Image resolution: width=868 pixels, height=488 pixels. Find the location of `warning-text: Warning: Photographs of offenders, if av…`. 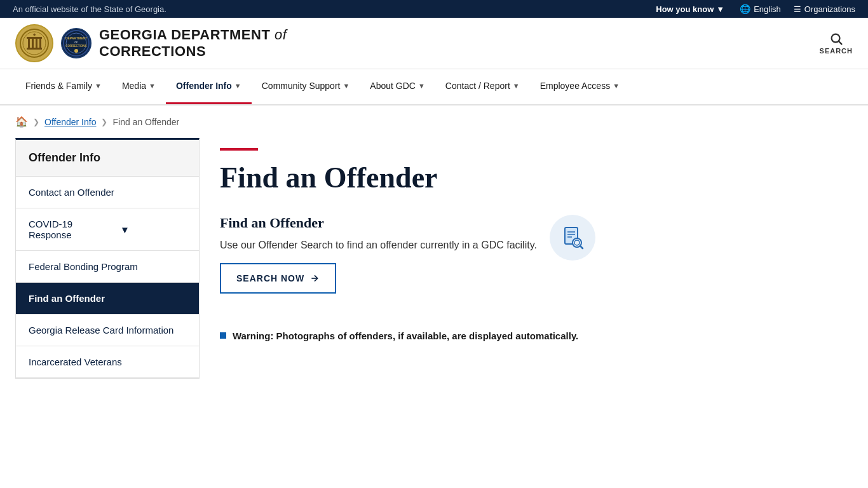

warning-text: Warning: Photographs of offenders, if av… is located at coordinates (405, 337).